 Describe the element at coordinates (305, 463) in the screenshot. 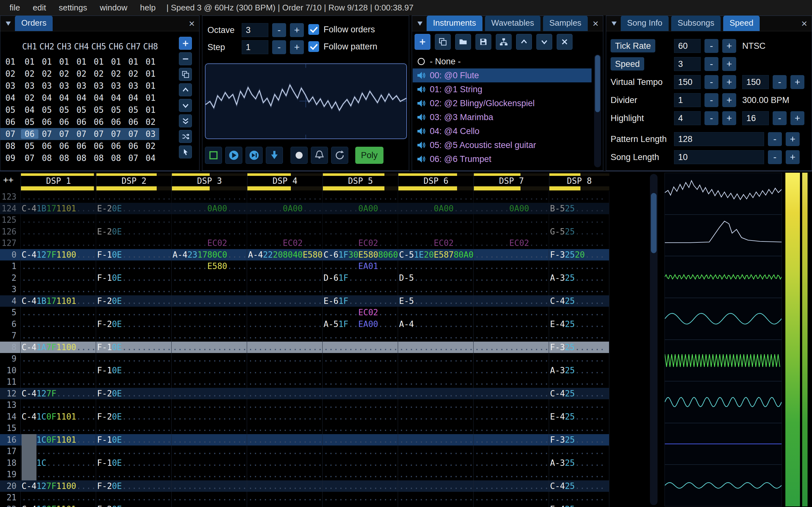

I see `pattern-row: 18C-41C..........F-10E..................…` at that location.